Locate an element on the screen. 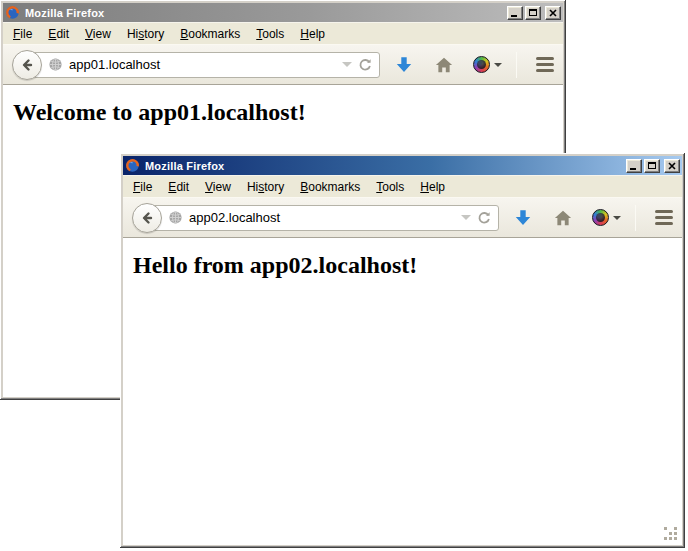  navigation-toolbar: app01.localhost is located at coordinates (283, 64).